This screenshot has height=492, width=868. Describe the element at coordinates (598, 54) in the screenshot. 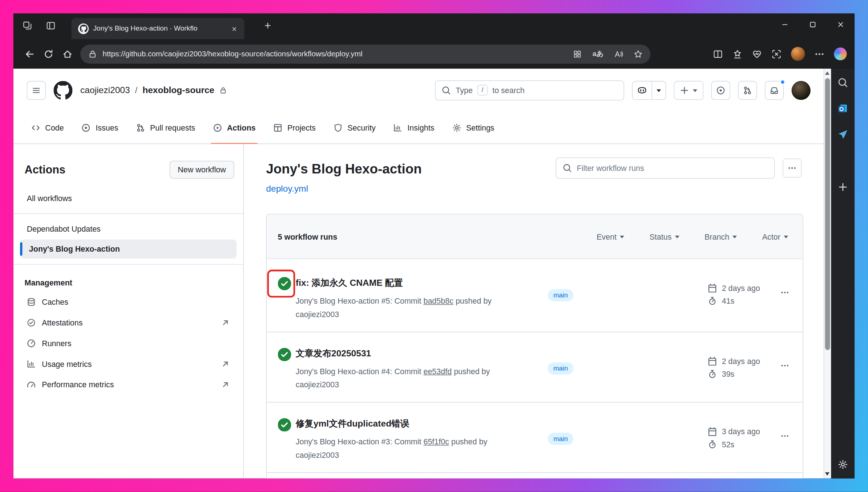

I see `translate-icon: aあ` at that location.